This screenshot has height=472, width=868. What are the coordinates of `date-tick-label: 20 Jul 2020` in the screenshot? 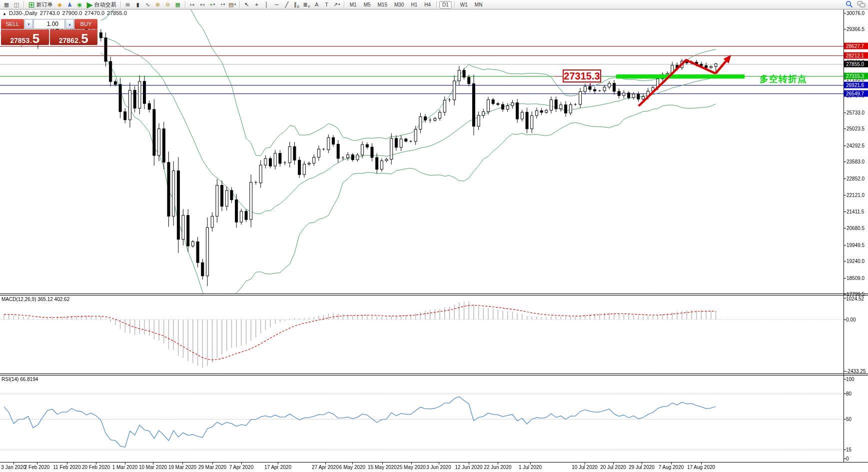 It's located at (613, 467).